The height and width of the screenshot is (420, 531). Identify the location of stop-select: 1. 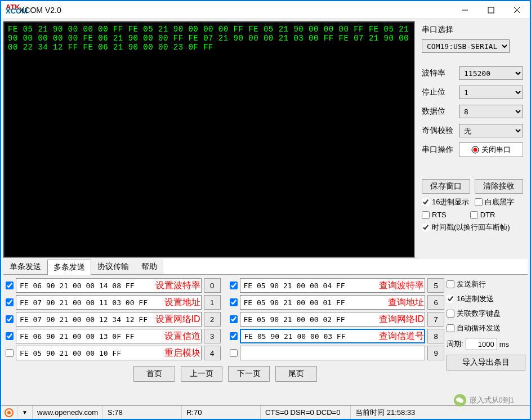
(491, 92).